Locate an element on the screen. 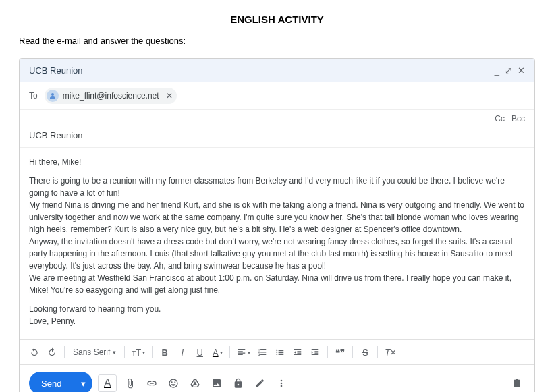  quote-icon: ❝❞ is located at coordinates (340, 352).